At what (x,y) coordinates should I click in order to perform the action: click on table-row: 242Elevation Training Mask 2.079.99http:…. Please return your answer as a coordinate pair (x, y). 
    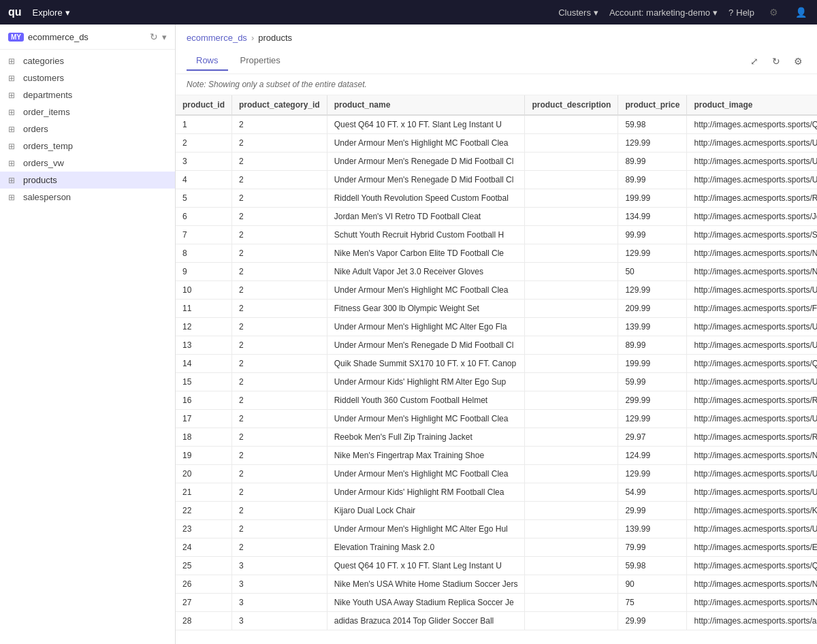
    Looking at the image, I should click on (496, 547).